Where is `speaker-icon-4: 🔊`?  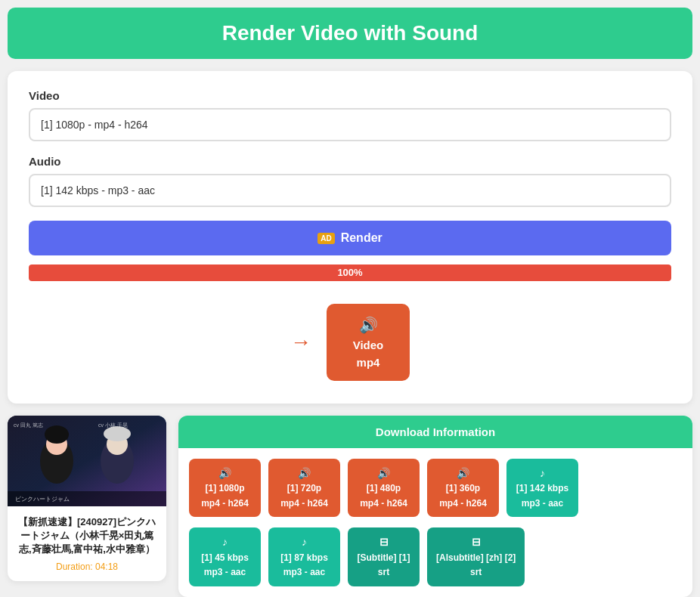
speaker-icon-4: 🔊 is located at coordinates (463, 473).